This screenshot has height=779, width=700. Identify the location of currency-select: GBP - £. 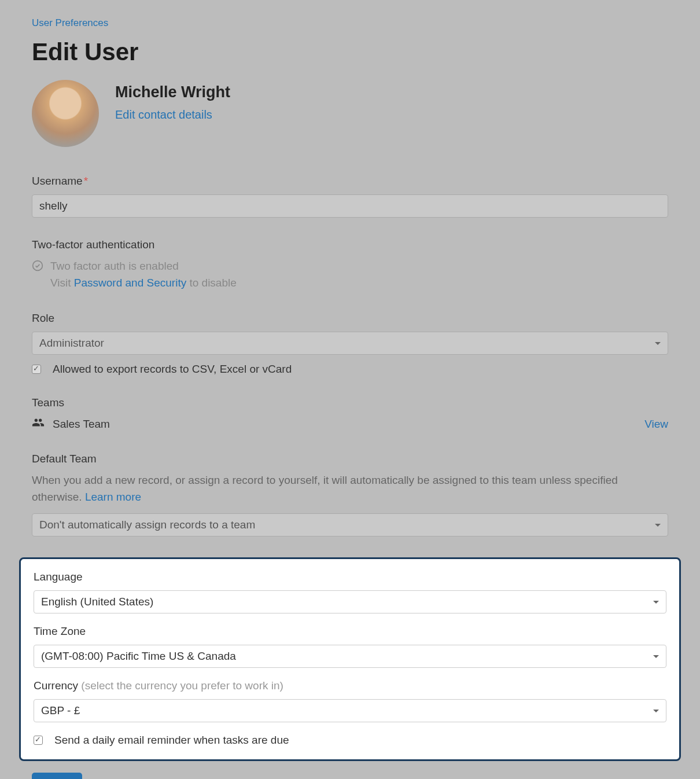
(350, 711).